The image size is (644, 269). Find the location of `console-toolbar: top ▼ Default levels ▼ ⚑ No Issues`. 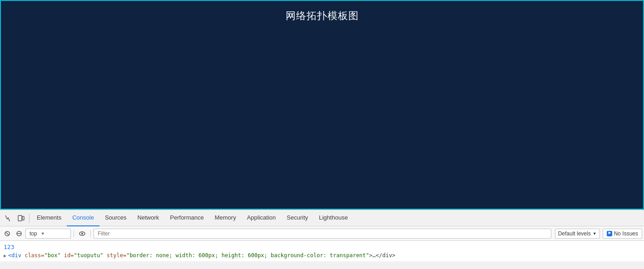

console-toolbar: top ▼ Default levels ▼ ⚑ No Issues is located at coordinates (322, 234).